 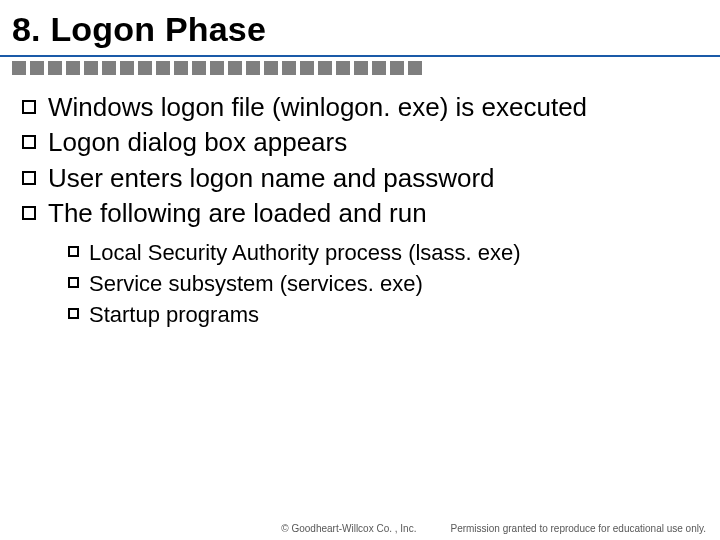 What do you see at coordinates (360, 314) in the screenshot?
I see `list-item: Startup programs` at bounding box center [360, 314].